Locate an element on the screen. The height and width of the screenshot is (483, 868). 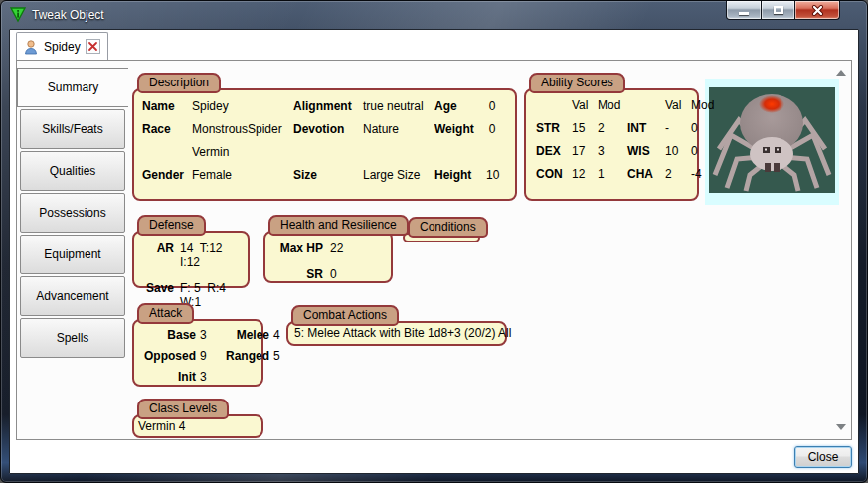
devotion-value: Nature is located at coordinates (399, 129).